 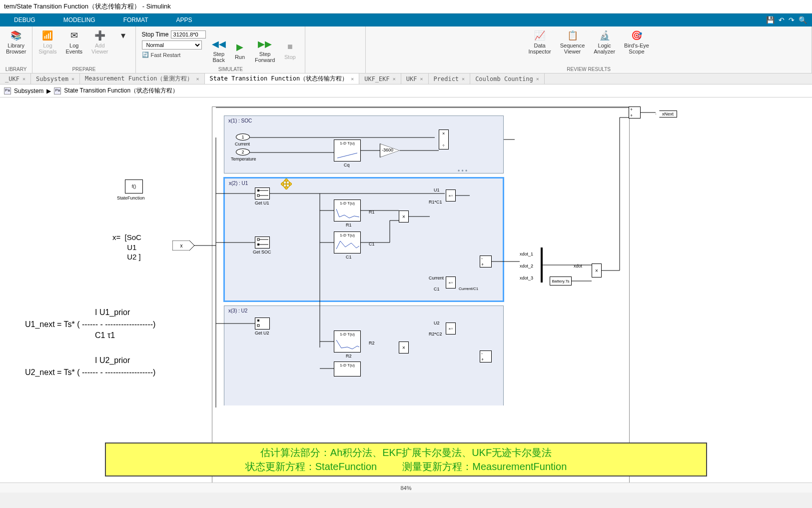 What do you see at coordinates (406, 488) in the screenshot?
I see `zoom-level: 84%` at bounding box center [406, 488].